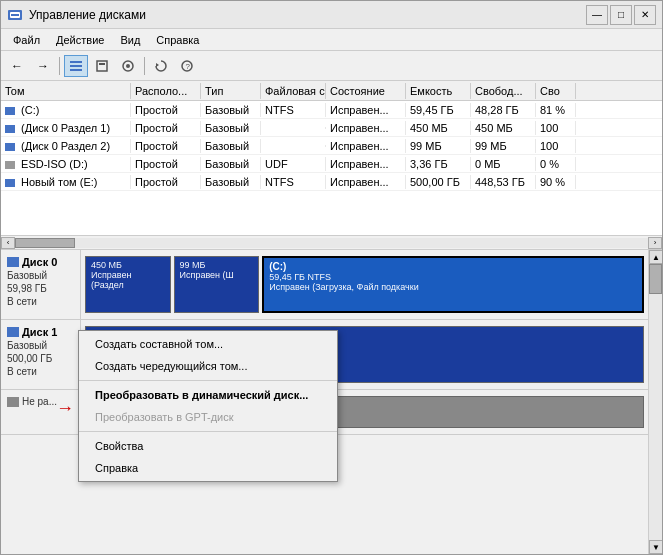 The height and width of the screenshot is (555, 663). I want to click on ctx-item-2: Преобразовать в динамический диск..., so click(208, 395).